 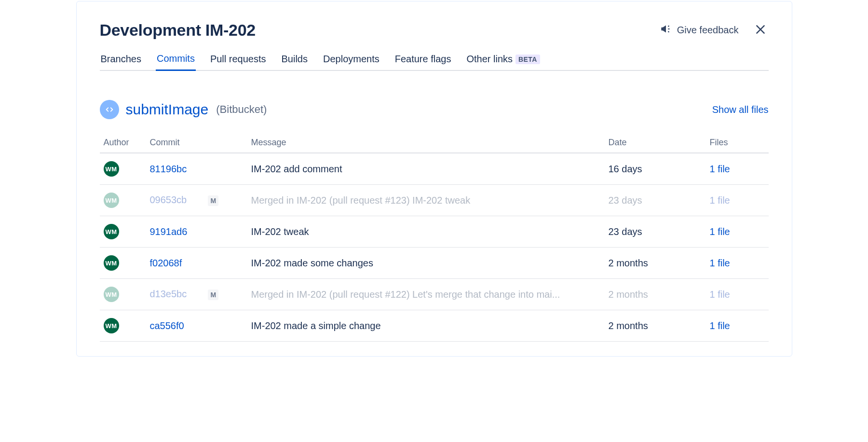 I want to click on tab-other-links: Other linksBETA, so click(x=503, y=62).